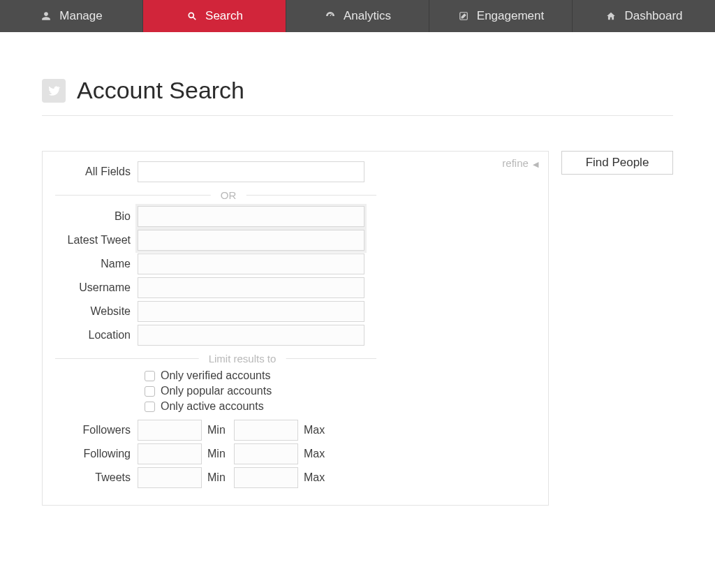 This screenshot has height=588, width=715. I want to click on input-name, so click(251, 264).